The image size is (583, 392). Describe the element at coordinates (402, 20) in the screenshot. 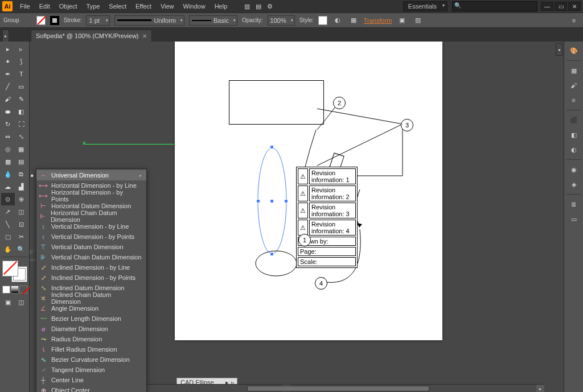

I see `isolate-icon: ▣` at that location.